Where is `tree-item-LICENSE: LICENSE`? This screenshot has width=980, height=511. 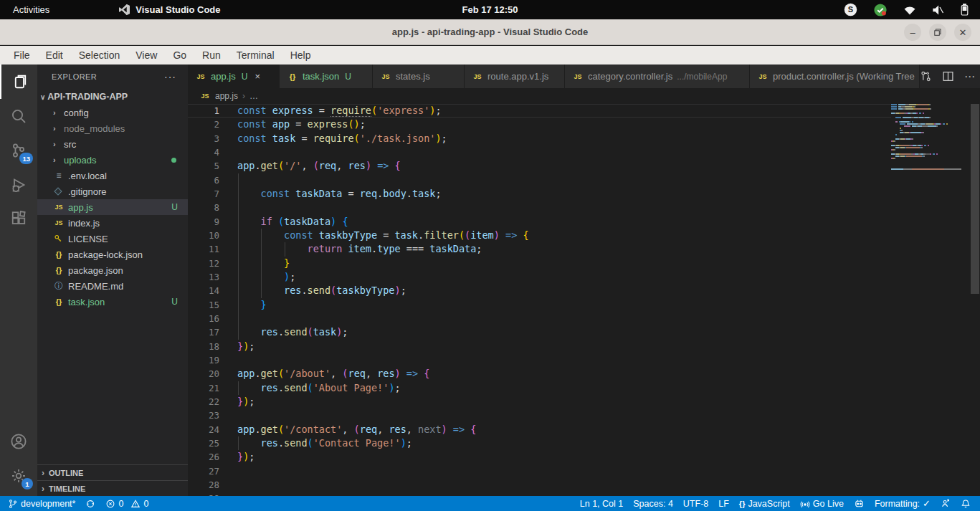 tree-item-LICENSE: LICENSE is located at coordinates (113, 239).